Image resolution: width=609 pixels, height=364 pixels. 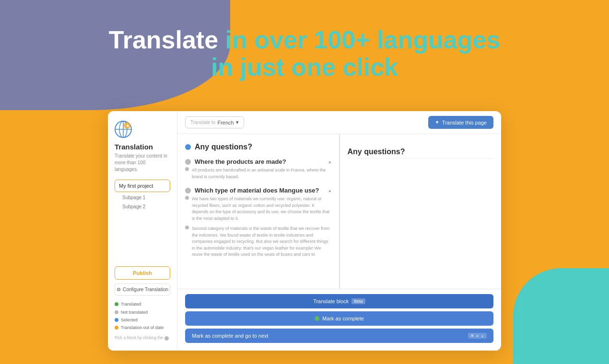 What do you see at coordinates (142, 186) in the screenshot?
I see `sidebar-nav-item-project: My first project` at bounding box center [142, 186].